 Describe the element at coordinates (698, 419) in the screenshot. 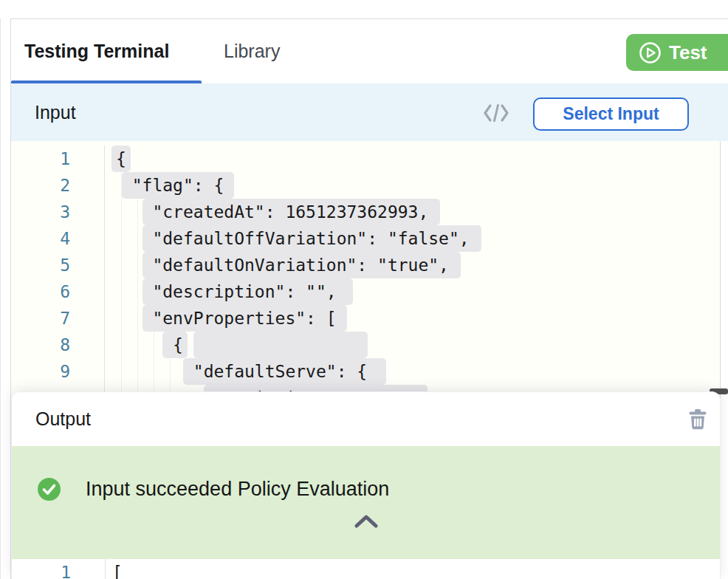

I see `trash-icon` at that location.